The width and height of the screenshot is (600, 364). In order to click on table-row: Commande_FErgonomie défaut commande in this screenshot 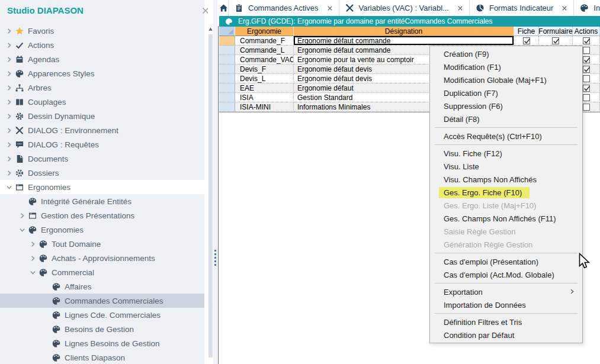, I will do `click(410, 41)`.